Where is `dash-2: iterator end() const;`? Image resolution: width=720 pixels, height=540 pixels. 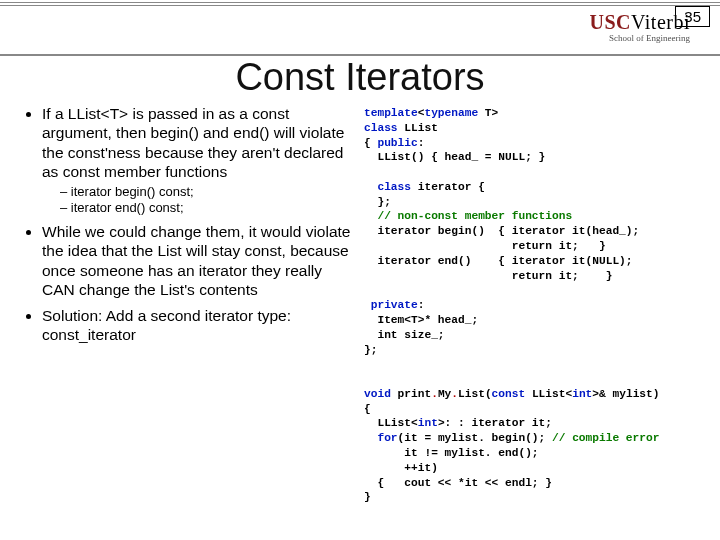 dash-2: iterator end() const; is located at coordinates (206, 208).